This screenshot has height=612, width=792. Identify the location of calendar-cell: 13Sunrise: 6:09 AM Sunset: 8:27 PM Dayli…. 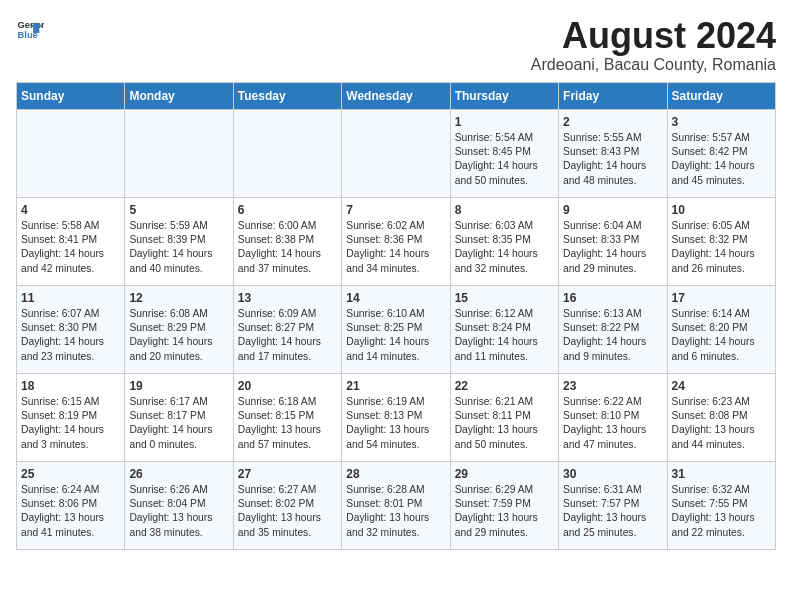
(287, 329).